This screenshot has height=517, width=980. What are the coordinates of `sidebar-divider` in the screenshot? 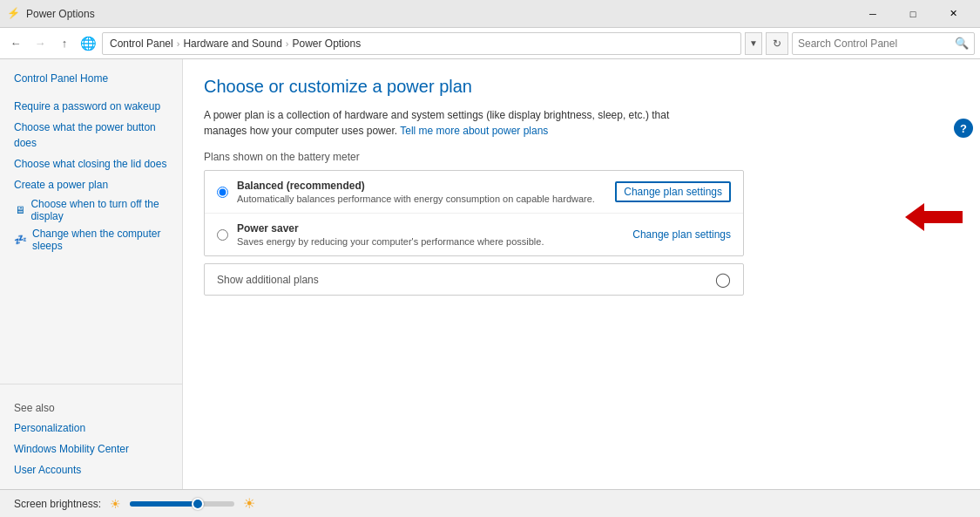 It's located at (91, 384).